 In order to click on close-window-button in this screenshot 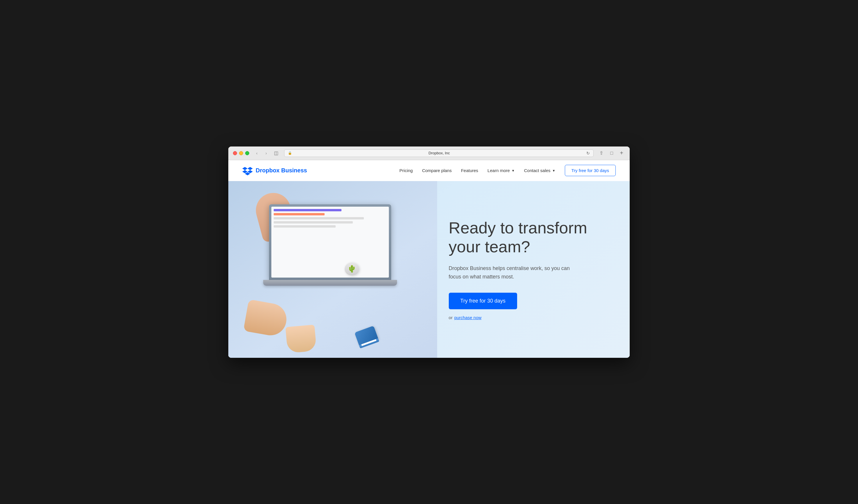, I will do `click(235, 153)`.